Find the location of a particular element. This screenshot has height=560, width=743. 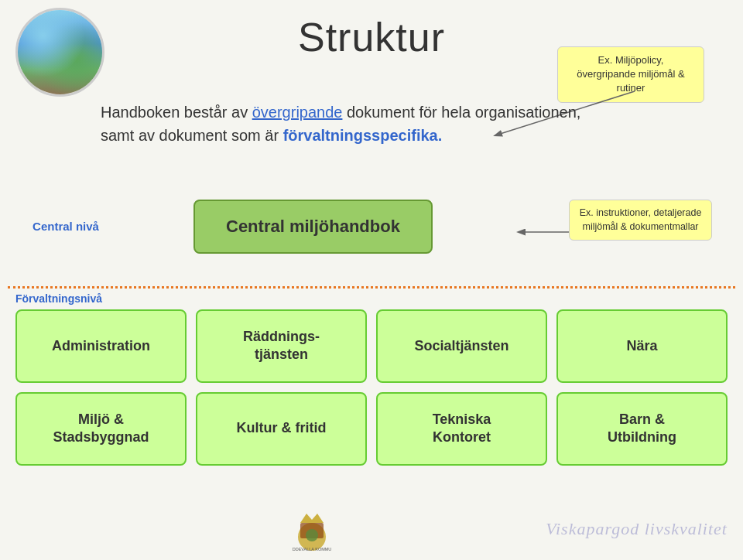

dept-box-kultur-fritid: Kultur & fritid is located at coordinates (282, 429).